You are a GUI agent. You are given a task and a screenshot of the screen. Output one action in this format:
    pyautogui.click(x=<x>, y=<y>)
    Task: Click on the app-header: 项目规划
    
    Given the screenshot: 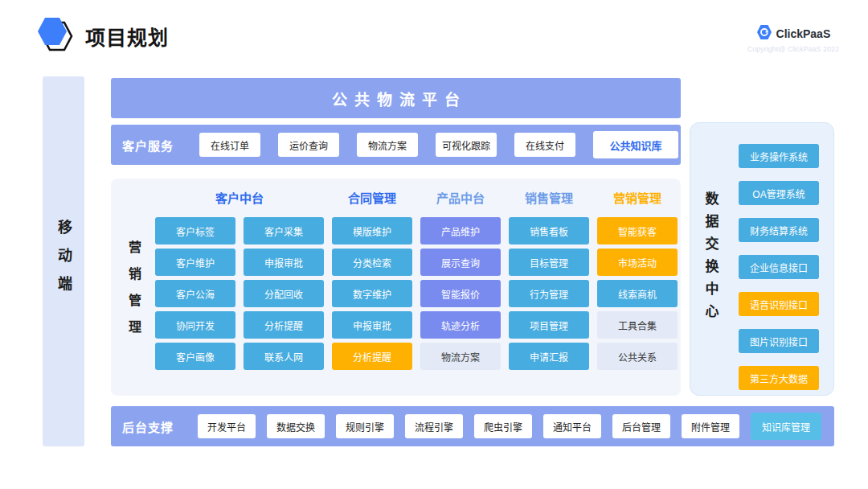 What is the action you would take?
    pyautogui.click(x=103, y=36)
    